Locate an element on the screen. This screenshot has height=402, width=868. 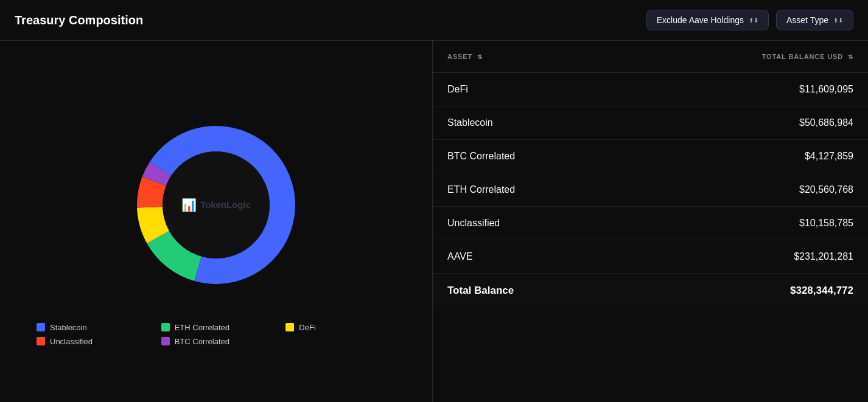
sort-icon-balance: ⇅ is located at coordinates (851, 57).